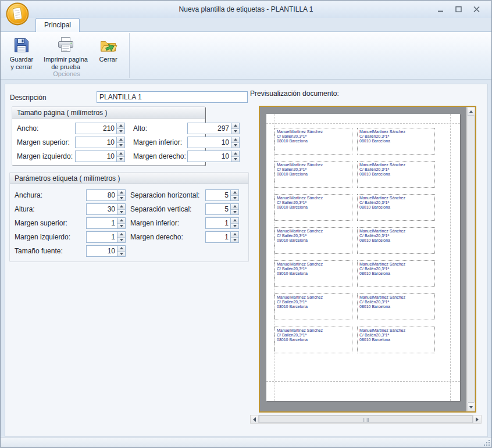 The height and width of the screenshot is (448, 492). What do you see at coordinates (66, 53) in the screenshot?
I see `print-test-page-button: Imprimir pagina de prueba` at bounding box center [66, 53].